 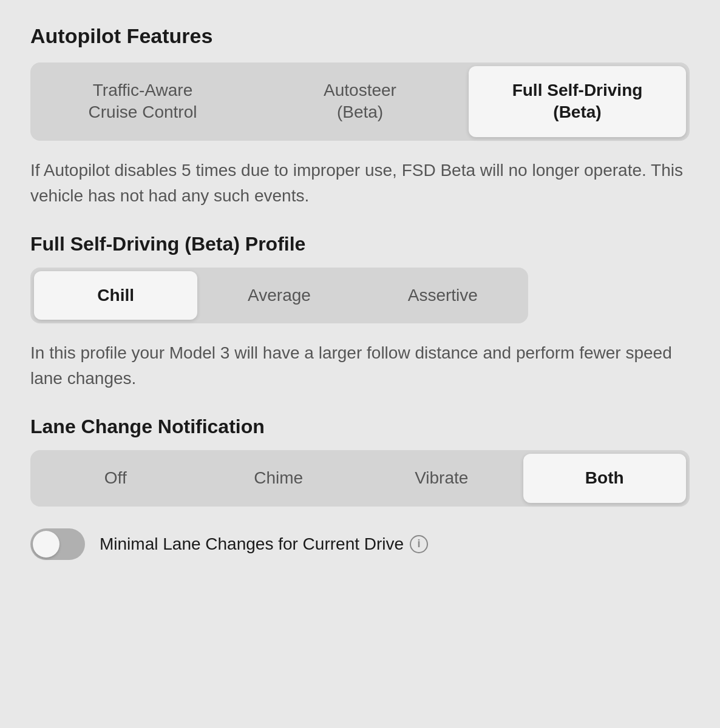 I want to click on tab-both: Both, so click(x=605, y=478).